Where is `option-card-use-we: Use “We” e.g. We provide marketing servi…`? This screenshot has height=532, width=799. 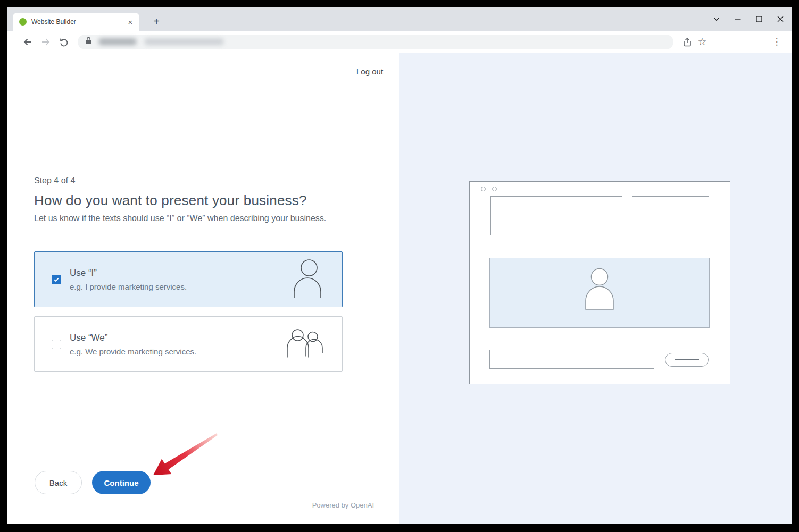
option-card-use-we: Use “We” e.g. We provide marketing servi… is located at coordinates (188, 344).